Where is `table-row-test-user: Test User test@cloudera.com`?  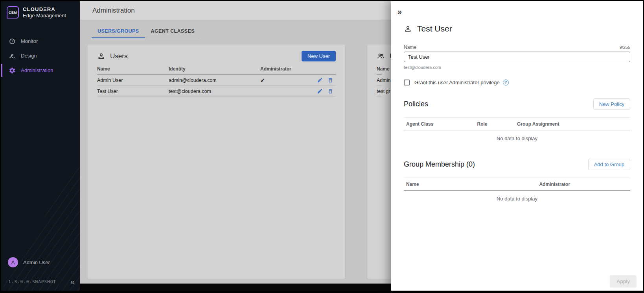 table-row-test-user: Test User test@cloudera.com is located at coordinates (216, 91).